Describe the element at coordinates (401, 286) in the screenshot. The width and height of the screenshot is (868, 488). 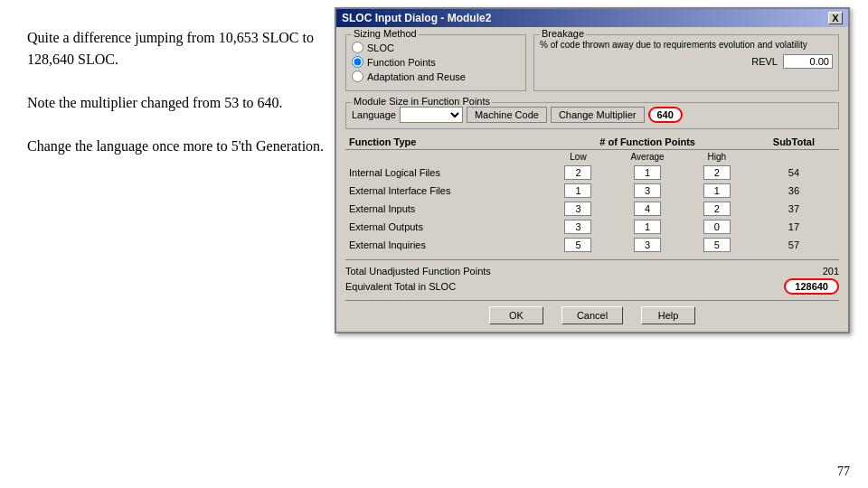
I see `equivalent-label: Equivalent Total in SLOC` at that location.